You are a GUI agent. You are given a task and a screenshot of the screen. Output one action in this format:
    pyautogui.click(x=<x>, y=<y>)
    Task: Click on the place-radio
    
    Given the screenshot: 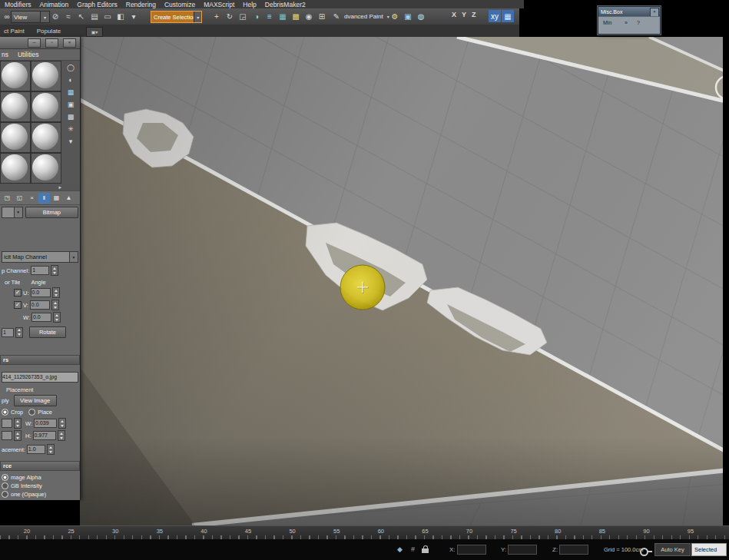 What is the action you would take?
    pyautogui.click(x=32, y=412)
    